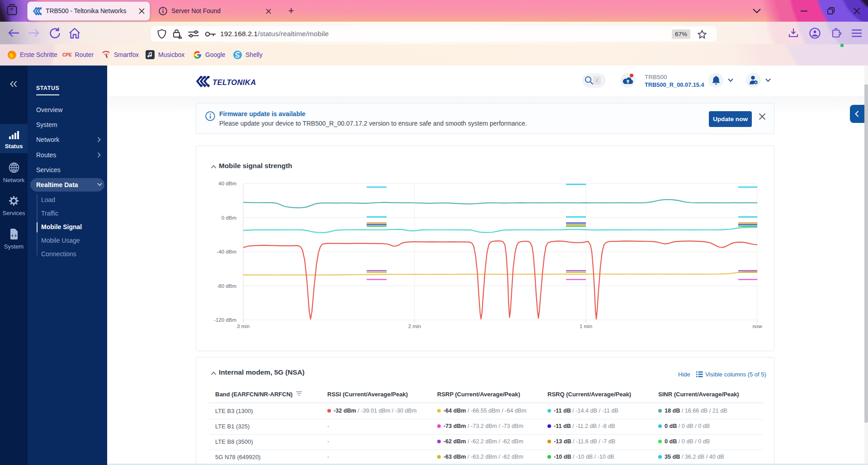  What do you see at coordinates (225, 320) in the screenshot?
I see `svg-text: -120 dBm` at bounding box center [225, 320].